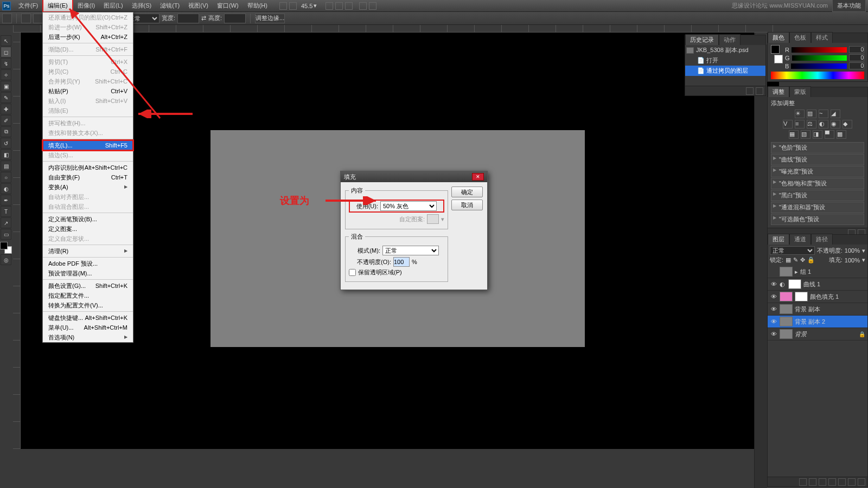 The image size is (868, 488). What do you see at coordinates (6, 52) in the screenshot?
I see `marquee-tool-icon: ◻` at bounding box center [6, 52].